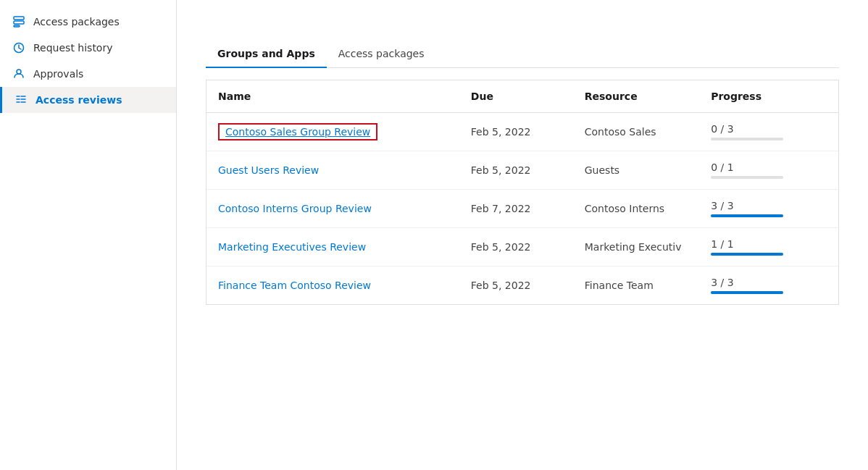 The width and height of the screenshot is (868, 470). I want to click on sidebar-item-access-packages: Access packages, so click(88, 22).